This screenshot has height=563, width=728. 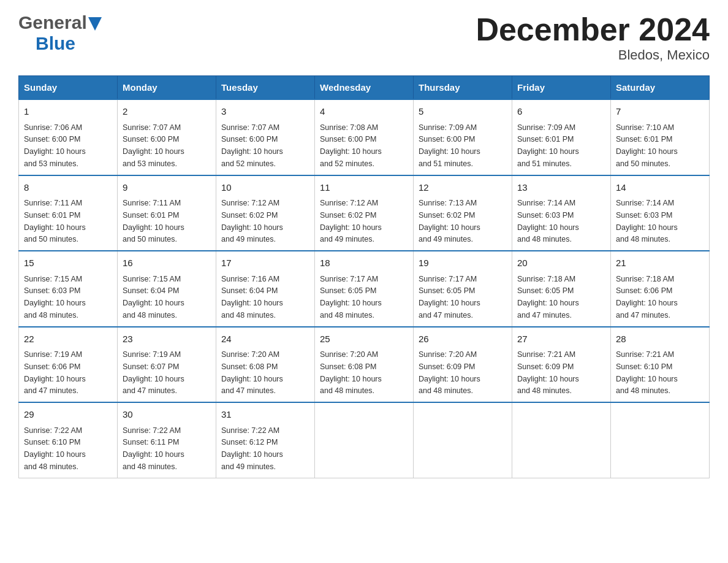 I want to click on header-monday: Monday, so click(x=167, y=88).